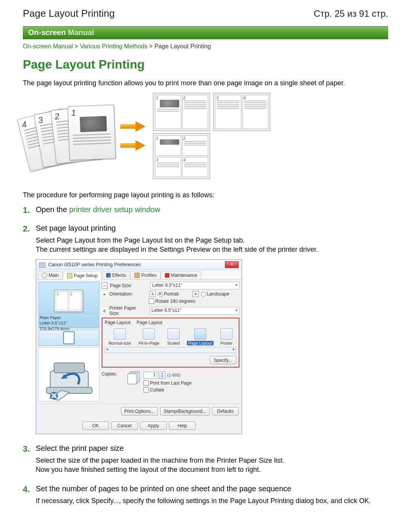 The width and height of the screenshot is (411, 532). What do you see at coordinates (68, 14) in the screenshot?
I see `page-header-title: Page Layout Printing` at bounding box center [68, 14].